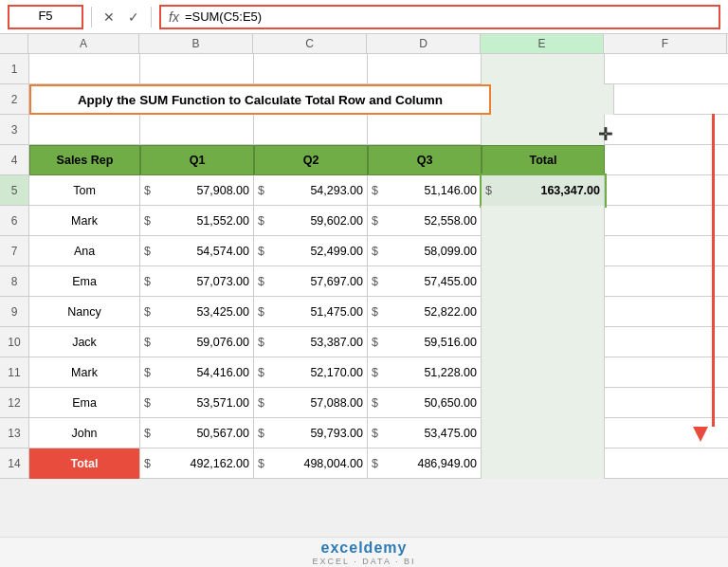 This screenshot has height=567, width=728. What do you see at coordinates (85, 221) in the screenshot?
I see `cell-6b-name: Mark` at bounding box center [85, 221].